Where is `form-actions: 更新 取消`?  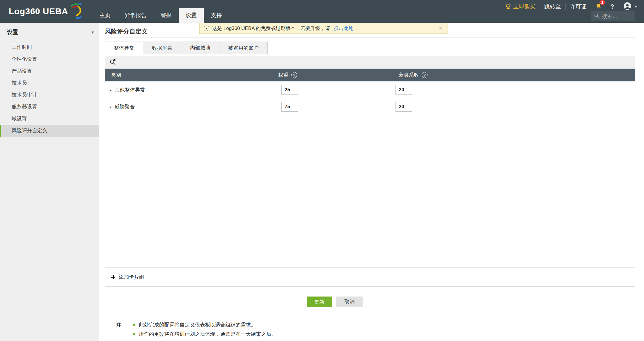 form-actions: 更新 取消 is located at coordinates (335, 302).